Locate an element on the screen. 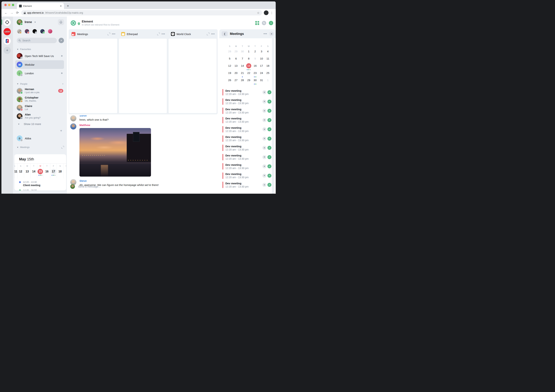 The width and height of the screenshot is (555, 392). week-day-cell: F 17 is located at coordinates (53, 171).